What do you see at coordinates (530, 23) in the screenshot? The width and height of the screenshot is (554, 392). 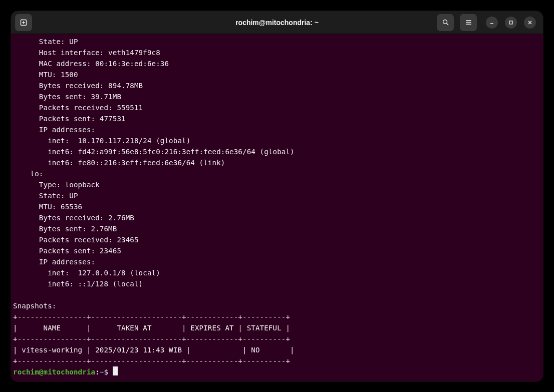 I see `close-icon` at bounding box center [530, 23].